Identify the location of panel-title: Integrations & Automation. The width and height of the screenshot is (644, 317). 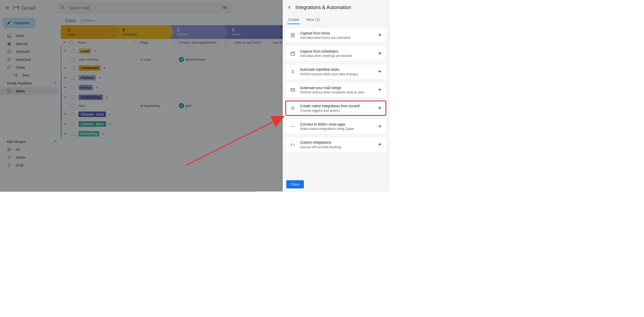
(323, 7).